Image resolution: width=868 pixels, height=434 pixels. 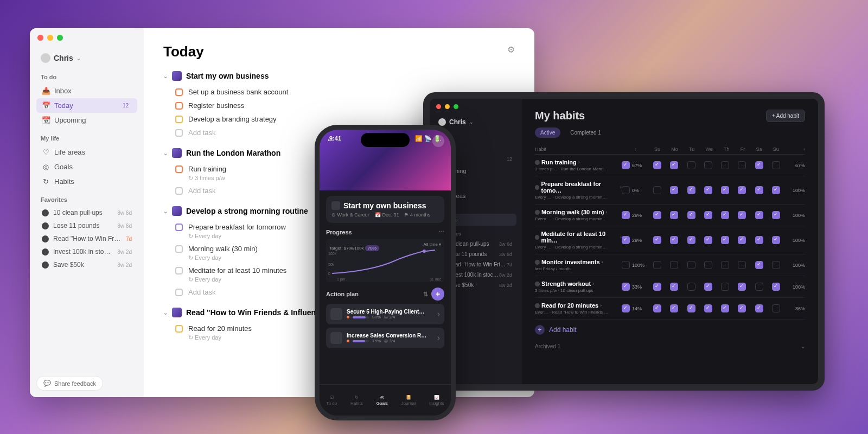 What do you see at coordinates (87, 167) in the screenshot?
I see `nav-goals: ◎Goals` at bounding box center [87, 167].